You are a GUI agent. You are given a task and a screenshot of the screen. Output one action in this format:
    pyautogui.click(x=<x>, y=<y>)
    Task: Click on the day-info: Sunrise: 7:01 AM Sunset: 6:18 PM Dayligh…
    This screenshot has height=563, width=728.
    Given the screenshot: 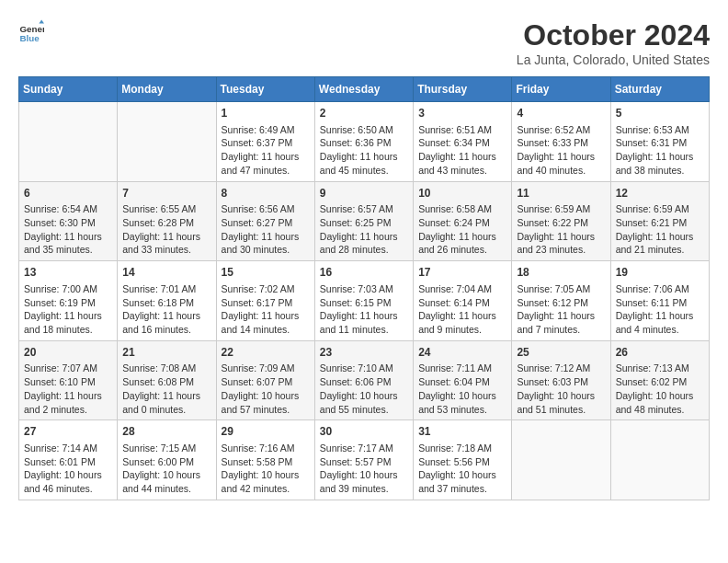 What is the action you would take?
    pyautogui.click(x=166, y=309)
    